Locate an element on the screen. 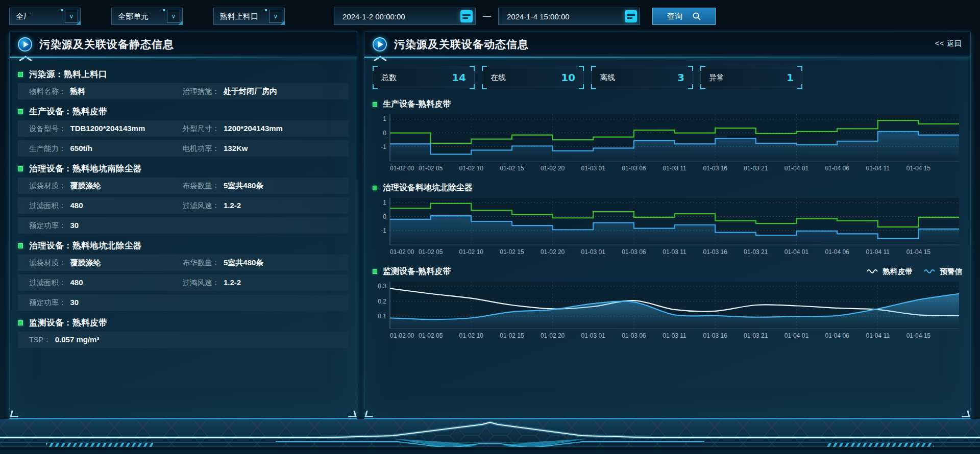  data-row: 物料名称：熟料治理措施：处于封闭厂房内 is located at coordinates (183, 91).